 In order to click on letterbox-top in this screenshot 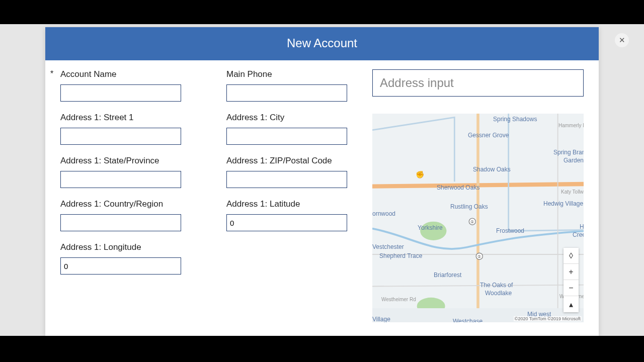, I will do `click(322, 12)`.